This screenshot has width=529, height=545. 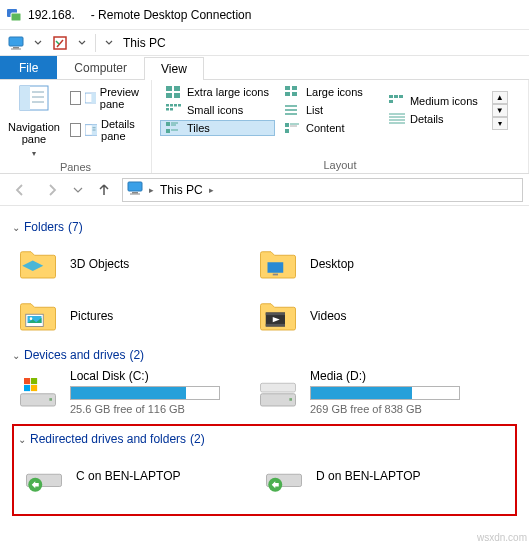 What do you see at coordinates (218, 92) in the screenshot?
I see `layout-extra-large-icons: Extra large icons` at bounding box center [218, 92].